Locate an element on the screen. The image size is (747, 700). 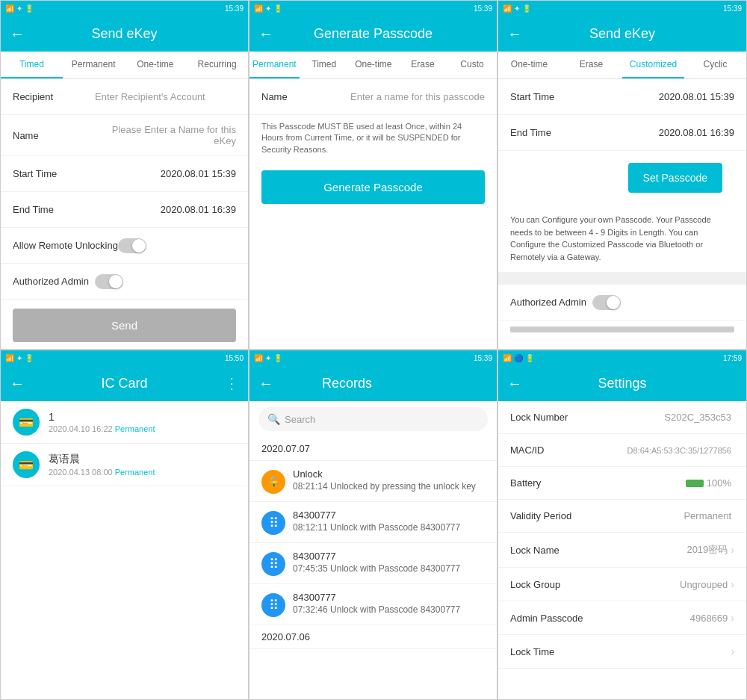
chevron-icon-lock-time: › is located at coordinates (732, 651).